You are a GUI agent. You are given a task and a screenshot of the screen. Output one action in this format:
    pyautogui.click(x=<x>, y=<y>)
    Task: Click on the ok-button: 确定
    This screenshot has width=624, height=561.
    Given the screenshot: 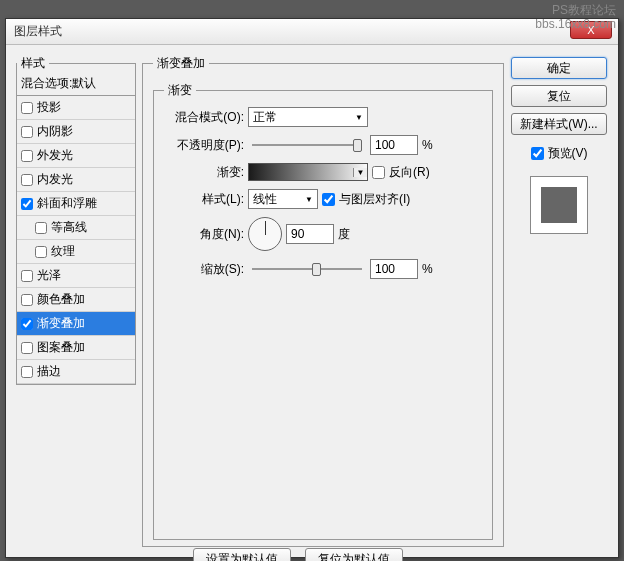 What is the action you would take?
    pyautogui.click(x=559, y=68)
    